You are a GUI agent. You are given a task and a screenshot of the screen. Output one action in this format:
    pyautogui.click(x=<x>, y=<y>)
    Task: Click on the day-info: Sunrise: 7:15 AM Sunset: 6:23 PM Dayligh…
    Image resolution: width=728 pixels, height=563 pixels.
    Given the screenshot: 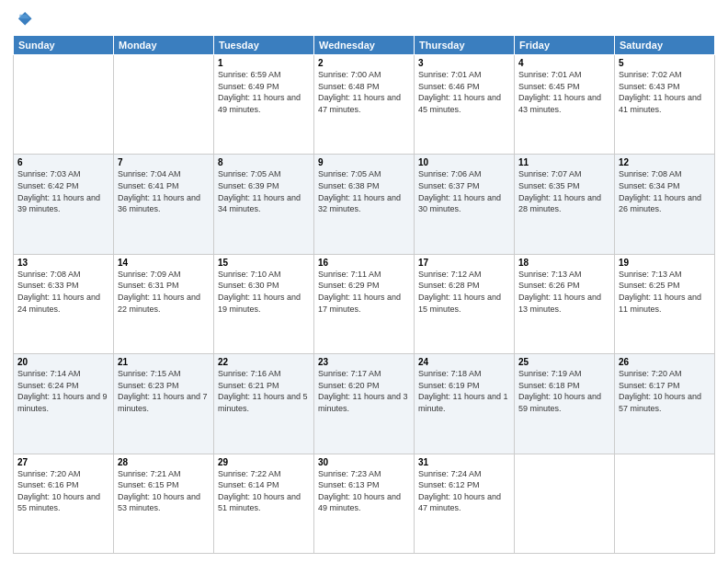 What is the action you would take?
    pyautogui.click(x=164, y=391)
    